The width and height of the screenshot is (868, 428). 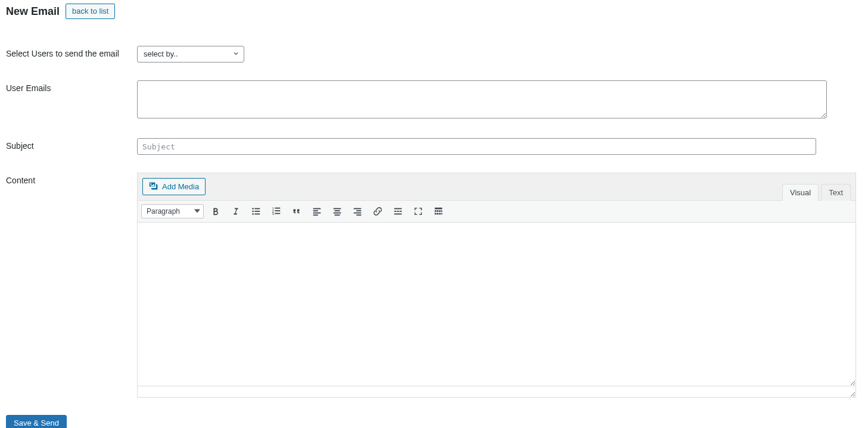 I want to click on align-center-button, so click(x=337, y=211).